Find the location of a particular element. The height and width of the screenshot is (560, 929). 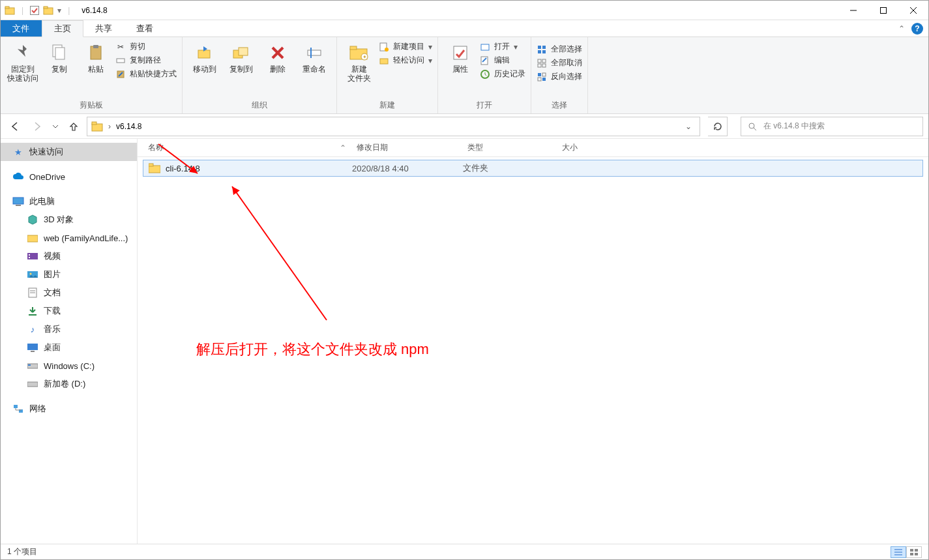

new-item-button: 新建项目▾ is located at coordinates (406, 47).